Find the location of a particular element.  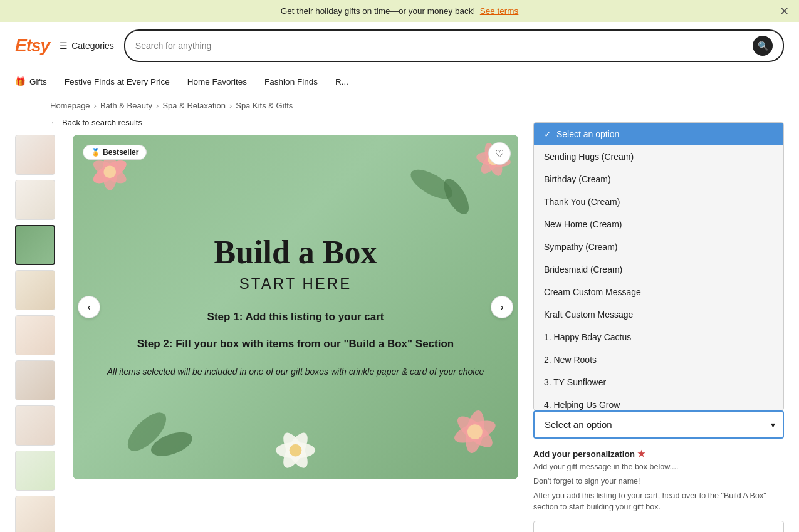

chevron-left-icon: ‹ is located at coordinates (89, 307).